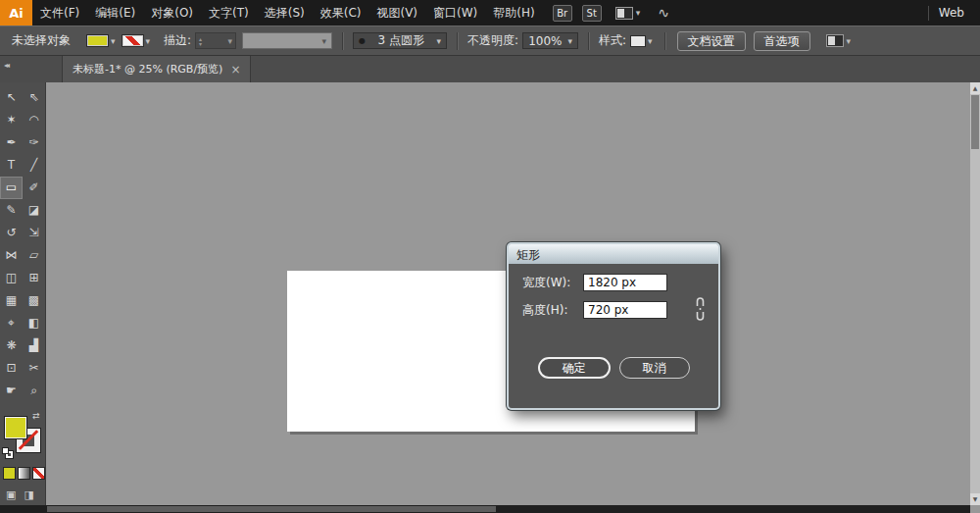 This screenshot has width=980, height=513. What do you see at coordinates (12, 165) in the screenshot?
I see `type-tool: T` at bounding box center [12, 165].